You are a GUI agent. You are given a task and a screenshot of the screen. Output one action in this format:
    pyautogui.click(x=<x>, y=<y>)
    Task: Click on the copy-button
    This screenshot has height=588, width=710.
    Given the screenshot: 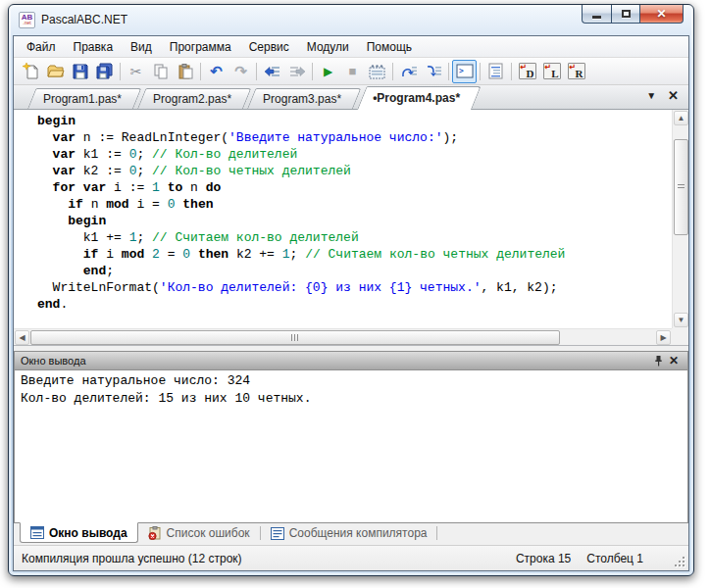 What is the action you would take?
    pyautogui.click(x=161, y=72)
    